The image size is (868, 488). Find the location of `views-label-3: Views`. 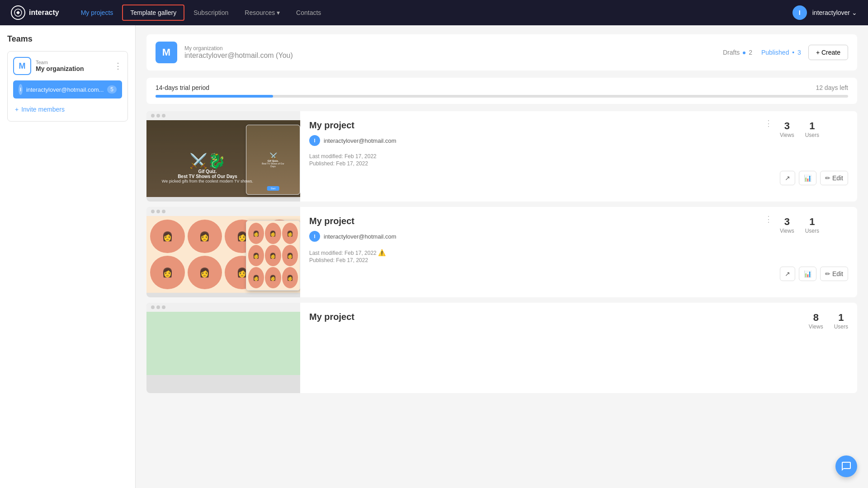

views-label-3: Views is located at coordinates (816, 327).